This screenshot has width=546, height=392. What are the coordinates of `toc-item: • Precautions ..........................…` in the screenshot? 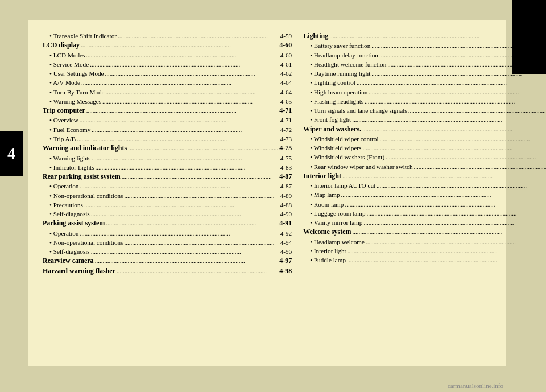 It's located at (167, 205).